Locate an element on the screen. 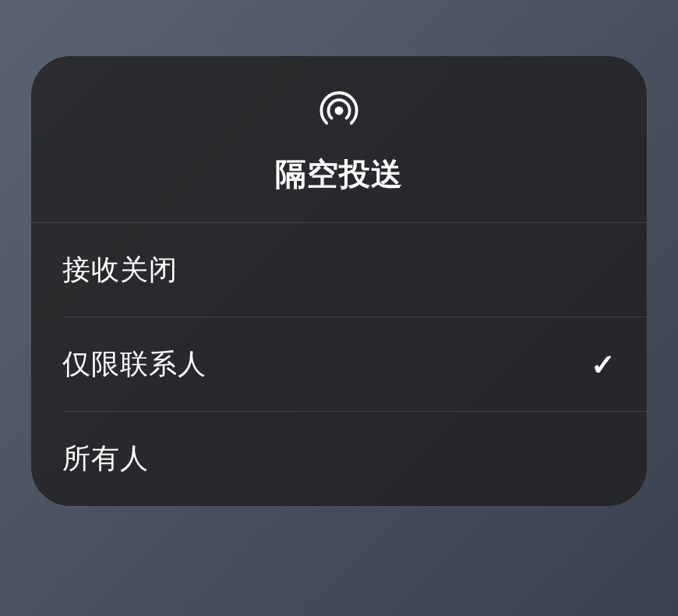 The height and width of the screenshot is (616, 678). option-receiving-off: 接收关闭 ✓ is located at coordinates (339, 270).